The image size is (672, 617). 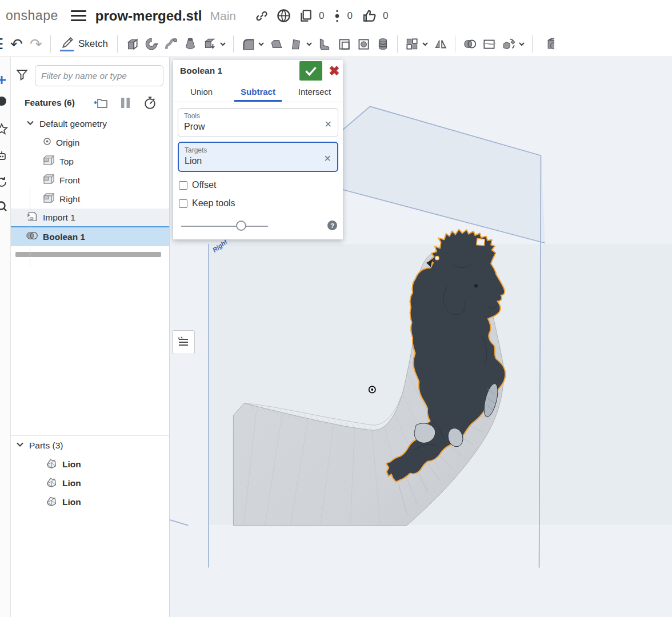 What do you see at coordinates (90, 446) in the screenshot?
I see `parts-header-row: Parts (3)` at bounding box center [90, 446].